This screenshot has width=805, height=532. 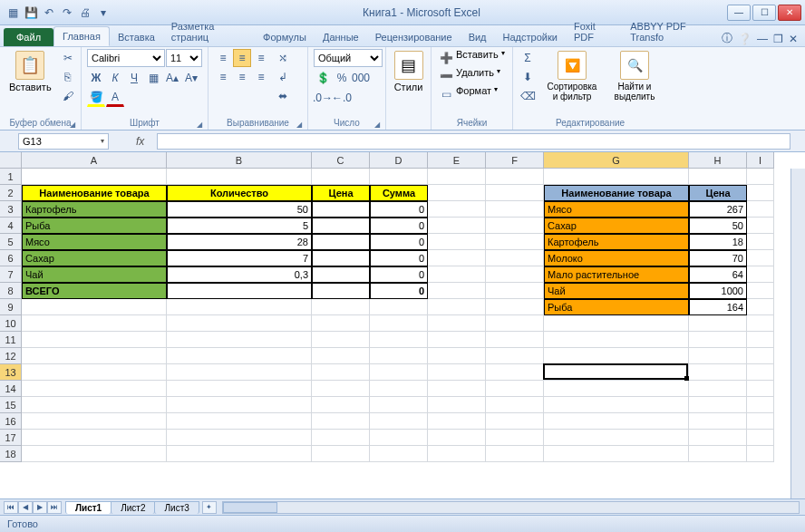 What do you see at coordinates (616, 160) in the screenshot?
I see `column-header: G` at bounding box center [616, 160].